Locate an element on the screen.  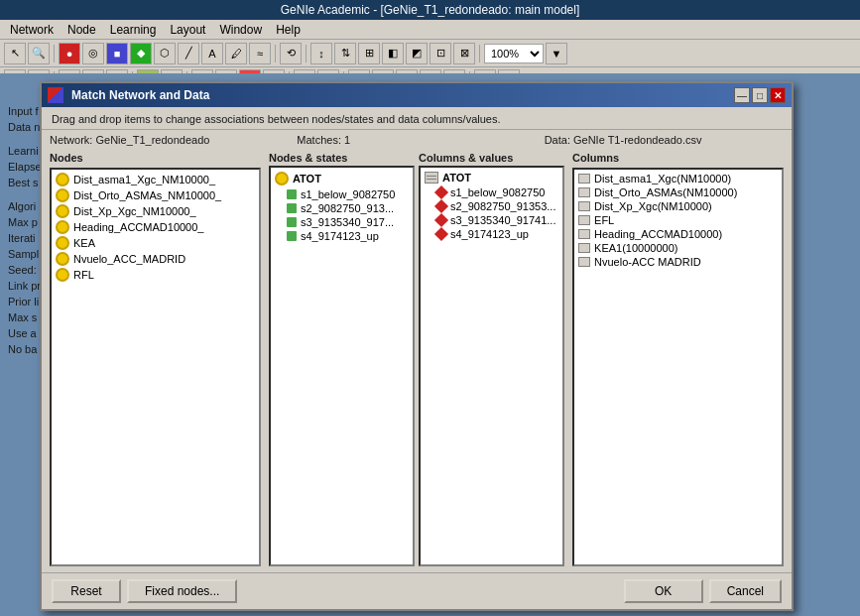
toolbar-btn-5: ■ is located at coordinates (117, 54).